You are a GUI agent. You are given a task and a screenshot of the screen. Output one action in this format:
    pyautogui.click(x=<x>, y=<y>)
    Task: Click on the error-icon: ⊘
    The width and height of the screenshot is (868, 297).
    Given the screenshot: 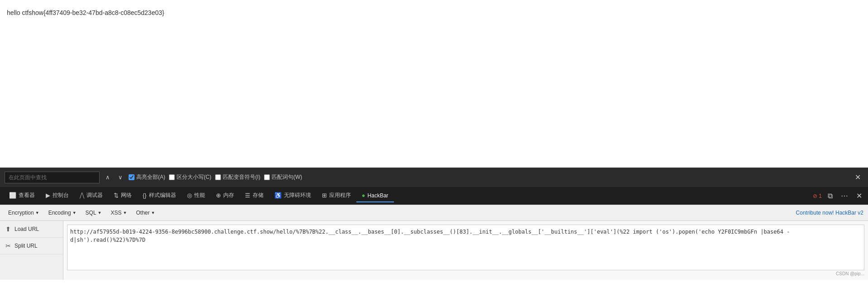 What is the action you would take?
    pyautogui.click(x=815, y=196)
    